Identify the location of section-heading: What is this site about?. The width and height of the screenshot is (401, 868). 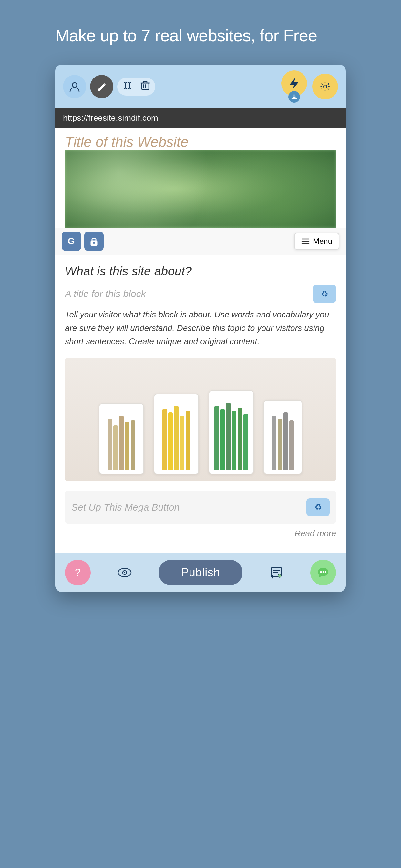
(201, 272).